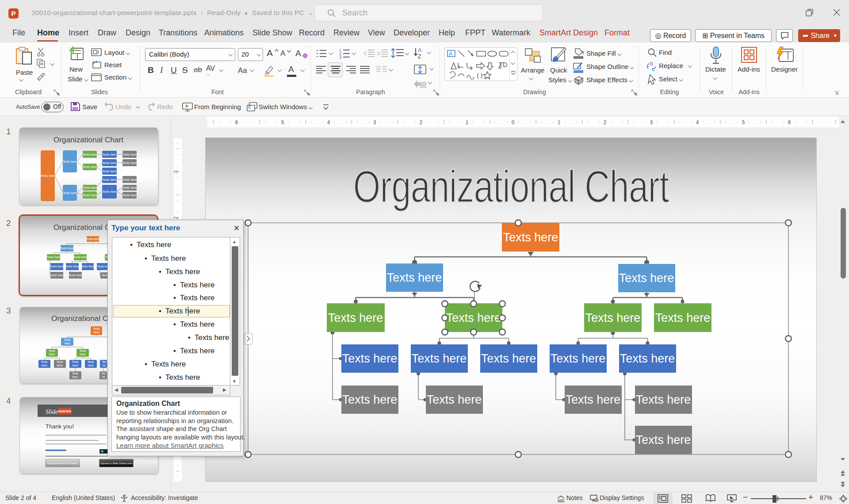 The width and height of the screenshot is (849, 504). Describe the element at coordinates (52, 412) in the screenshot. I see `svg-text: Slide` at that location.